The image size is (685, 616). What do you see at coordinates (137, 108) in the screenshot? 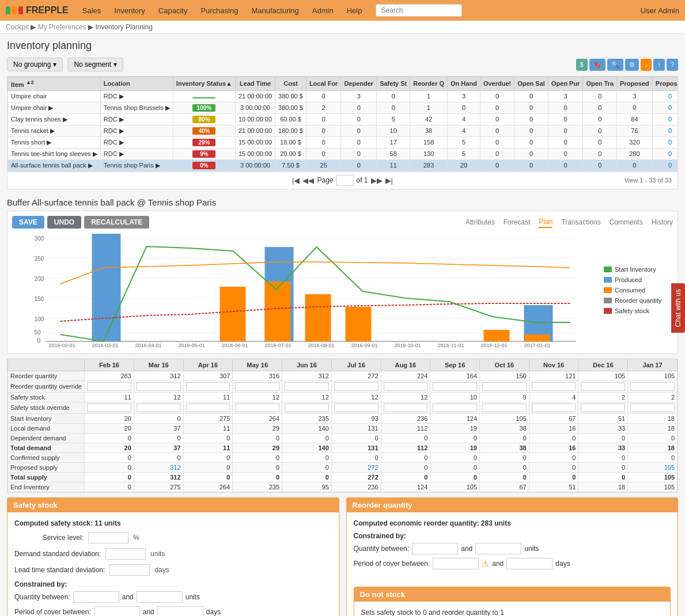
I see `table-row: Tennis shop Brussels ▶` at bounding box center [137, 108].